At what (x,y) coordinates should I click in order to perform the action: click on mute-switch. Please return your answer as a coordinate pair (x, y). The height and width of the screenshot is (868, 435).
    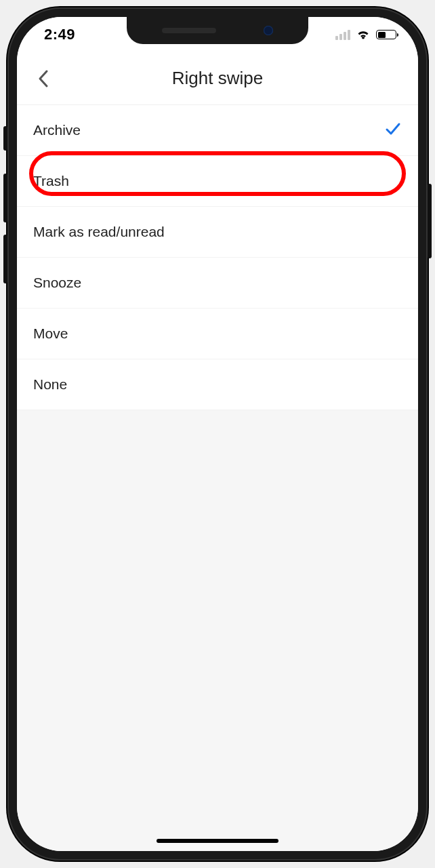
    Looking at the image, I should click on (5, 138).